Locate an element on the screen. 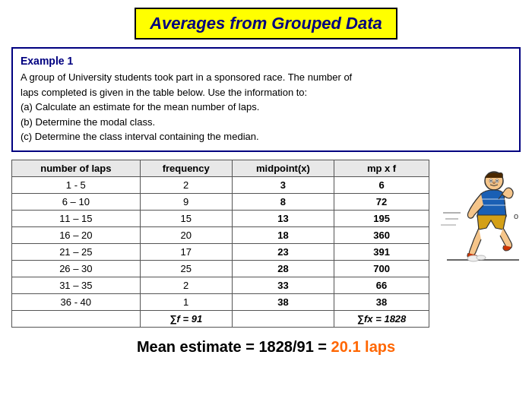 The width and height of the screenshot is (532, 399). table-row: 11 – 15 15 13 195 is located at coordinates (220, 218).